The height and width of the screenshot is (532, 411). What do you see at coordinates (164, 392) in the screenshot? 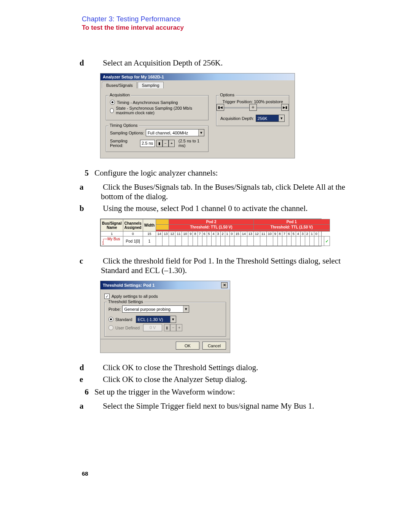
I see `step-text: Set up the trigger in the Waveform windo…` at bounding box center [164, 392].